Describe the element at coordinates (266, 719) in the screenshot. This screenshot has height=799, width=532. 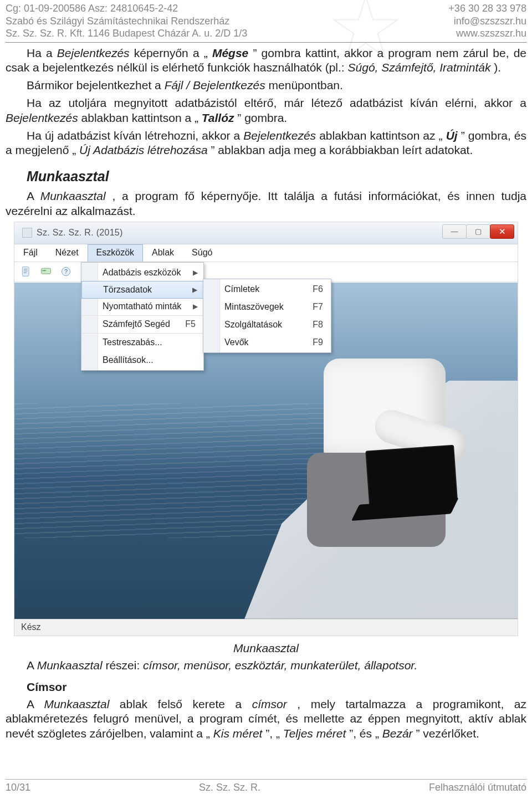
I see `paragraph-7: A Munkaasztal ablak felső kerete a címso…` at that location.